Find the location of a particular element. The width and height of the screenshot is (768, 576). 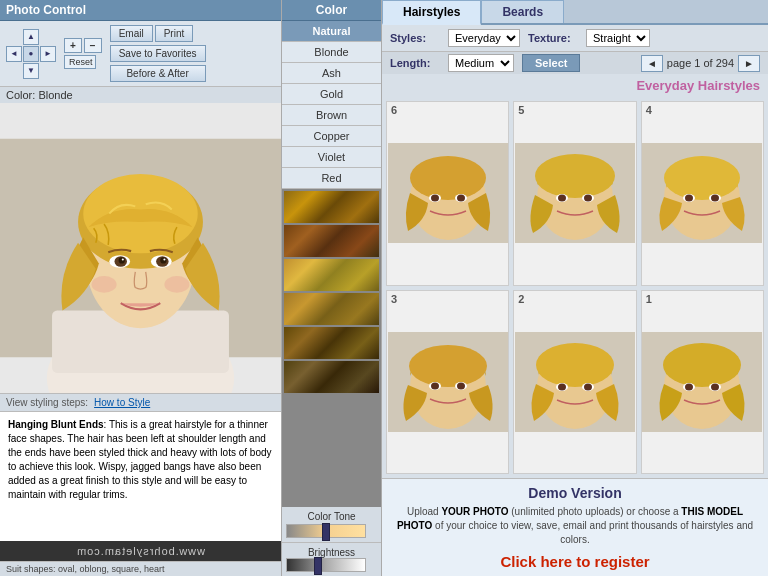

style-number-3: 3 is located at coordinates (394, 299).